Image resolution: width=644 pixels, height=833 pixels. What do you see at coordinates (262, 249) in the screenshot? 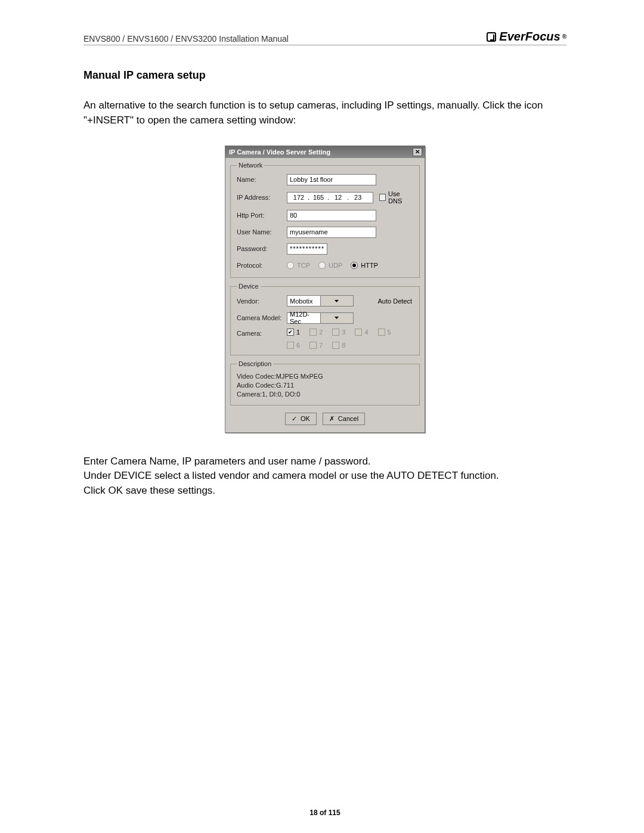
I see `pass-label: Password:` at bounding box center [262, 249].